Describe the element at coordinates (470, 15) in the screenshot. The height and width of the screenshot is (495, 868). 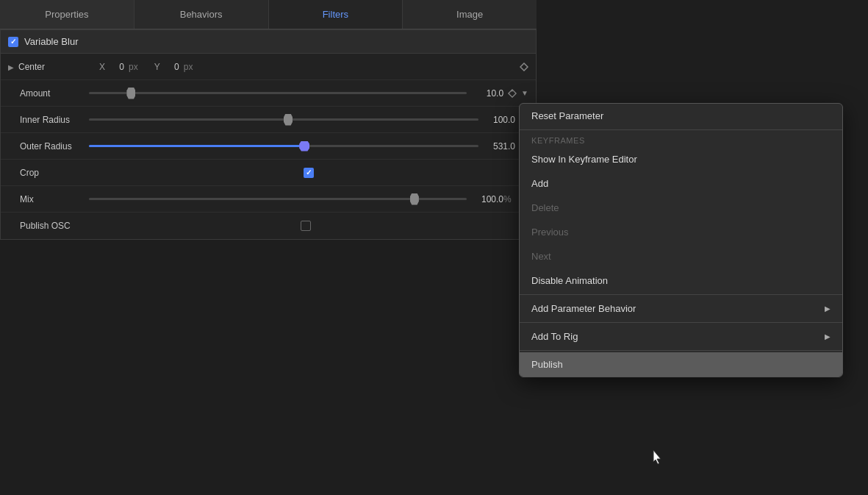
I see `tab-image: Image` at that location.